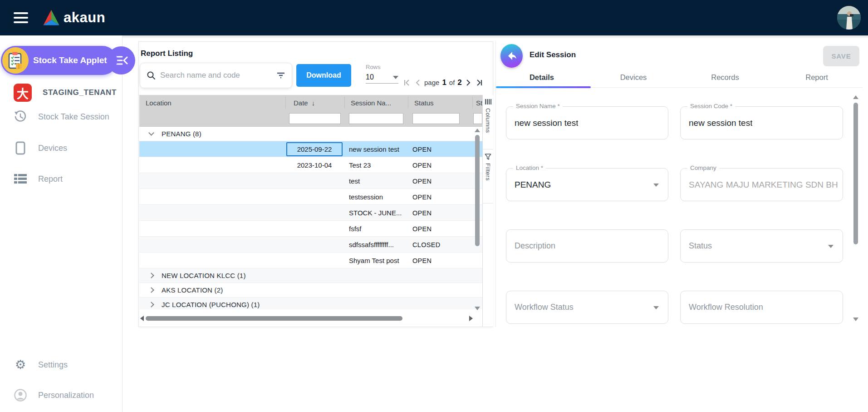  I want to click on location-select: Location * PENANG, so click(587, 184).